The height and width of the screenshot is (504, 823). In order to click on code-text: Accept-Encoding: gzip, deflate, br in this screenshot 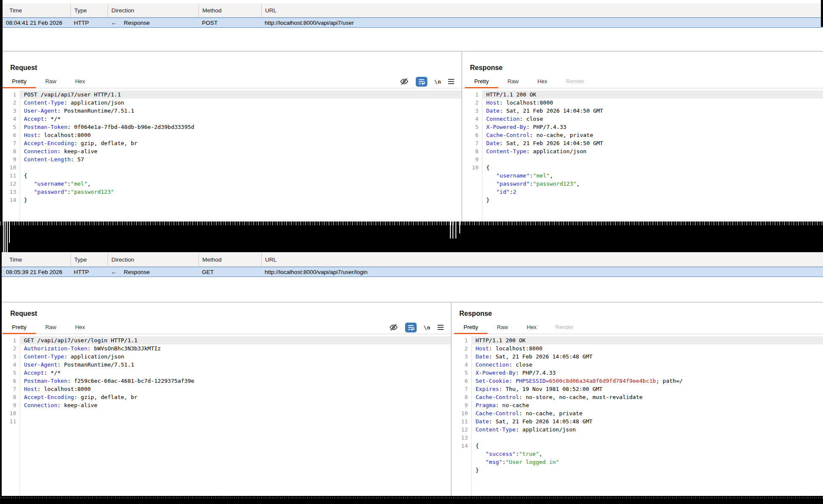, I will do `click(235, 397)`.